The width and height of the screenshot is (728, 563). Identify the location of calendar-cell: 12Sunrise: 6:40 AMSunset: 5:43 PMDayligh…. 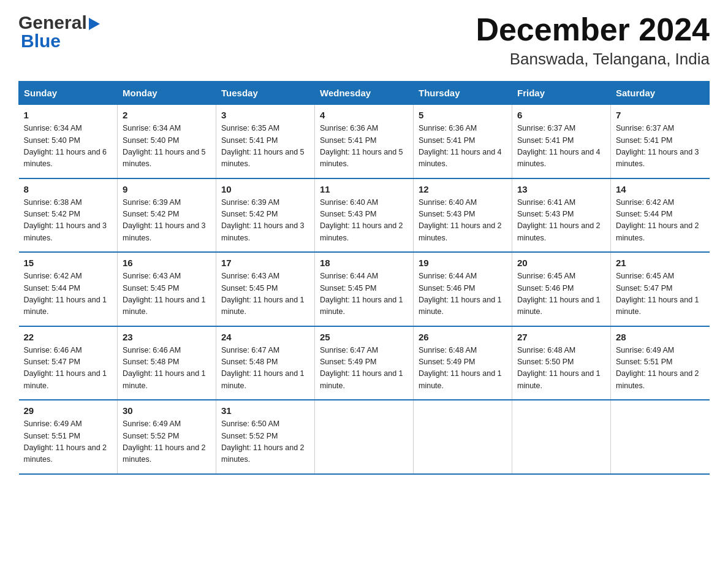
(463, 216).